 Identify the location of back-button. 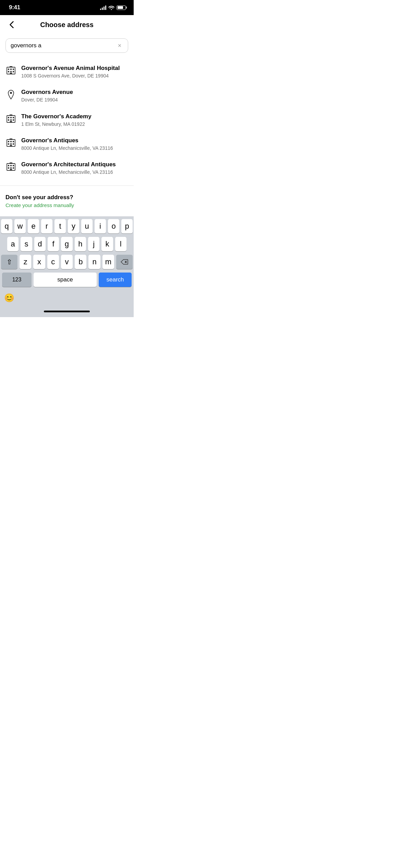
(12, 25).